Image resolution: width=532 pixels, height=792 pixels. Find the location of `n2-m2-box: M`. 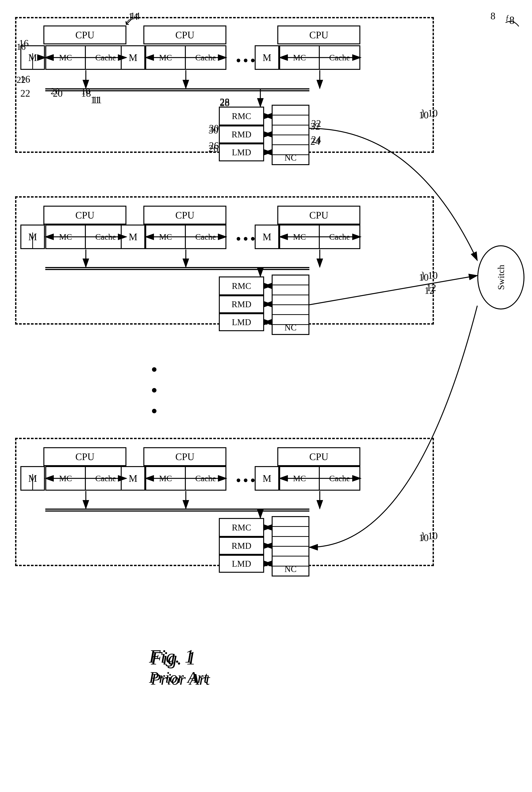

n2-m2-box: M is located at coordinates (133, 237).